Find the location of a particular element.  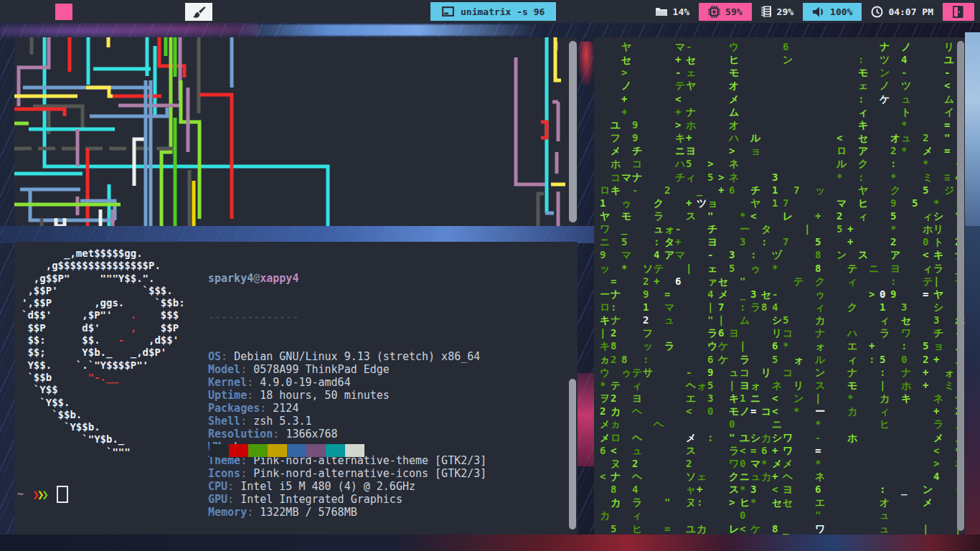

unimatrix-scrollbar is located at coordinates (961, 286).